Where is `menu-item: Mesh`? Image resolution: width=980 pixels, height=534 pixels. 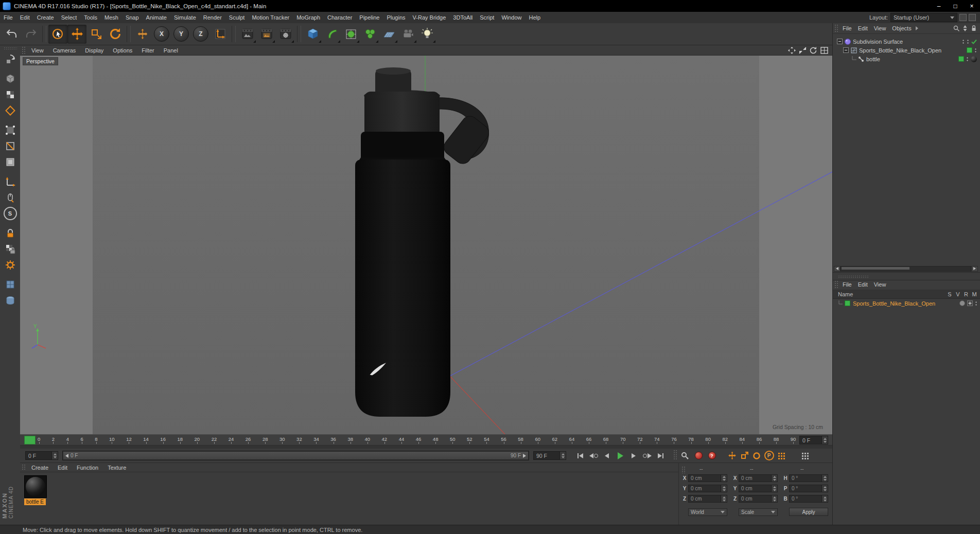 menu-item: Mesh is located at coordinates (111, 17).